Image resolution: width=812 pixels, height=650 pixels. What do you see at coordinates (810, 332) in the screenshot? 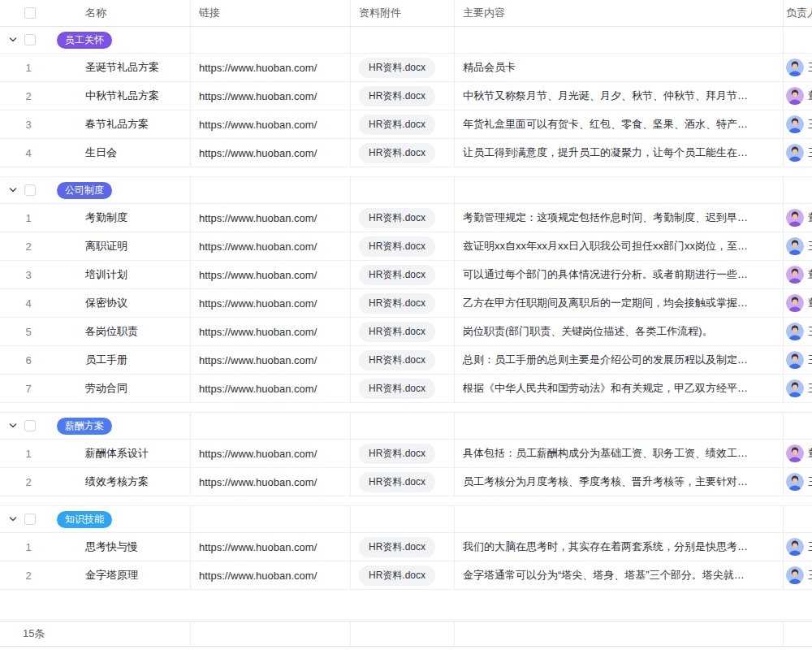
I see `assignee-name: 三` at bounding box center [810, 332].